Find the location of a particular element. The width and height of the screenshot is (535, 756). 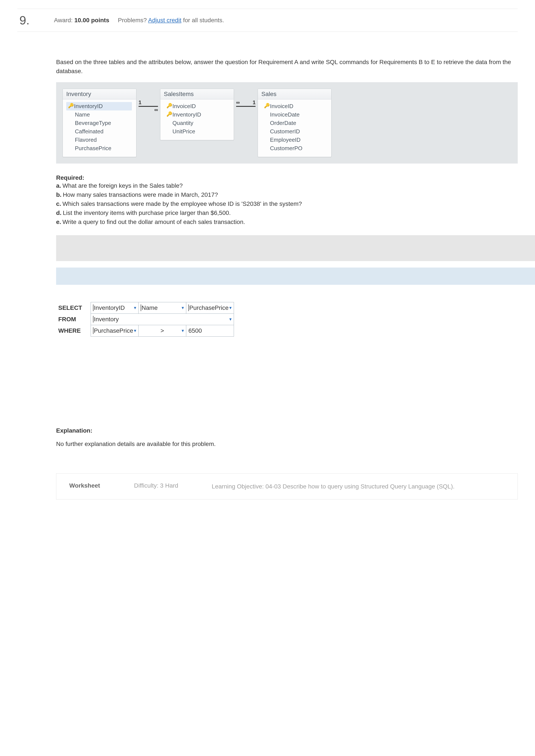

required-heading: Required: is located at coordinates (287, 178).